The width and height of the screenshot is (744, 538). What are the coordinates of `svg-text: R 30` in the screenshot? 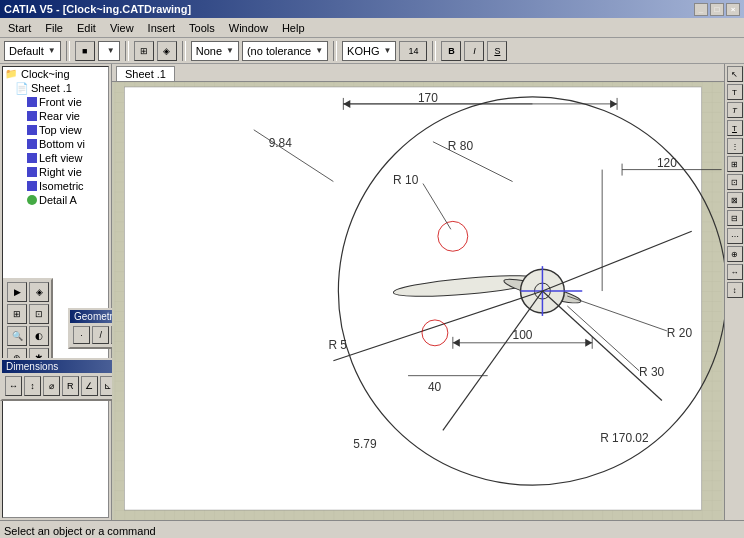 It's located at (652, 372).